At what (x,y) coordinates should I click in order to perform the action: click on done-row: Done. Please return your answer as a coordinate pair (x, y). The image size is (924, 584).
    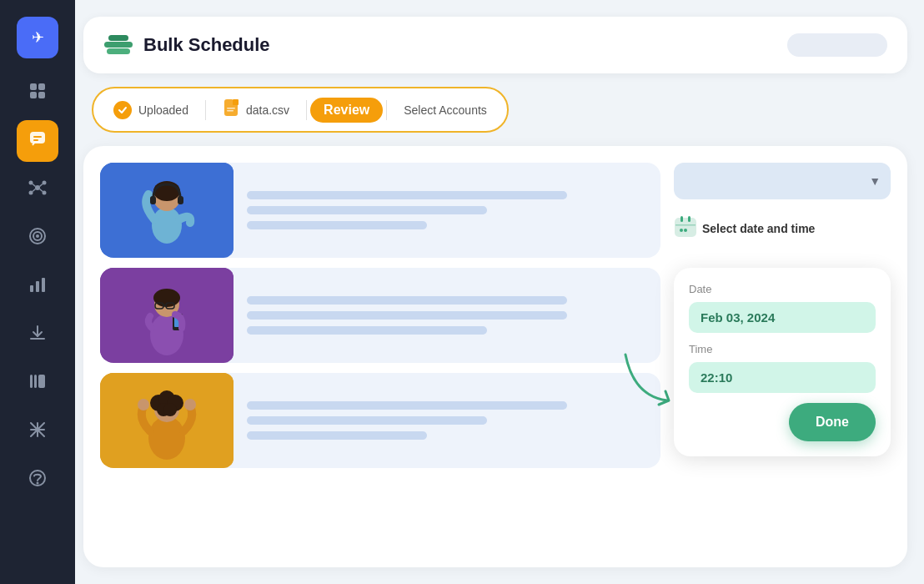
    Looking at the image, I should click on (782, 419).